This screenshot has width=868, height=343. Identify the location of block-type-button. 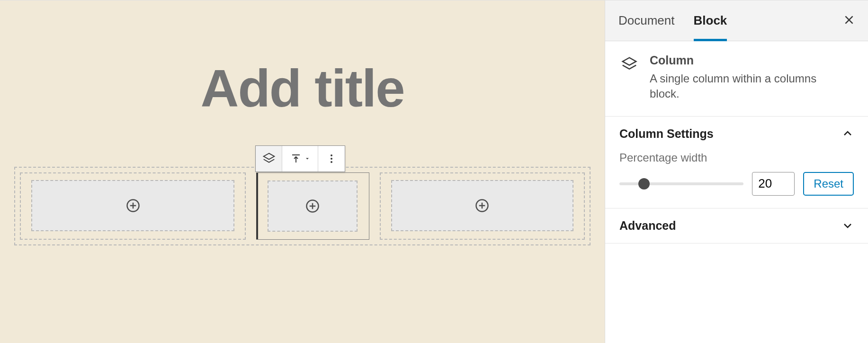
(269, 159).